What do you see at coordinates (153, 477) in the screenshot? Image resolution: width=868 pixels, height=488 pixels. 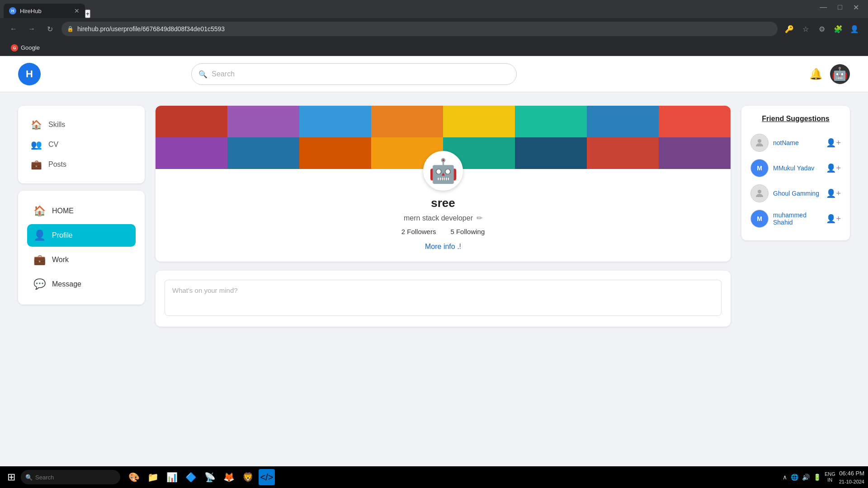 I see `taskbar-app-folder: 📁` at bounding box center [153, 477].